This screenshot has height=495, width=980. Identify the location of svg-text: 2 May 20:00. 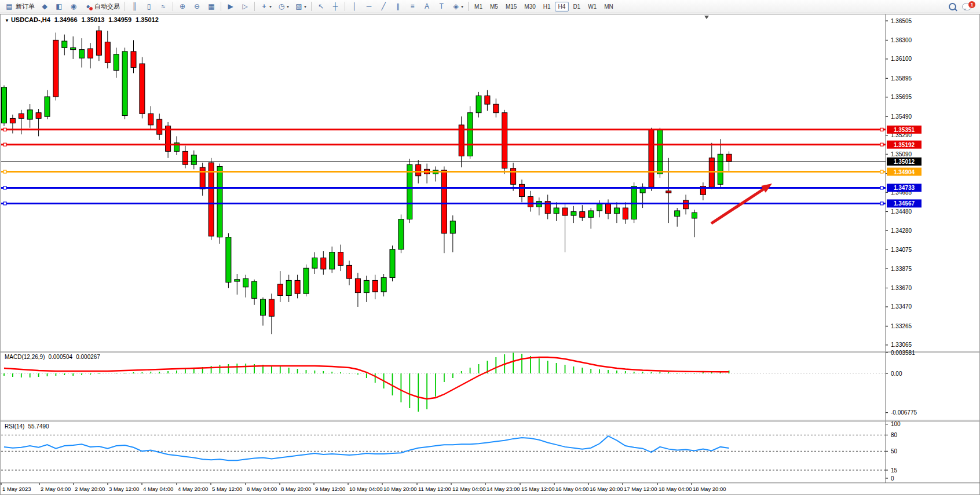
(90, 489).